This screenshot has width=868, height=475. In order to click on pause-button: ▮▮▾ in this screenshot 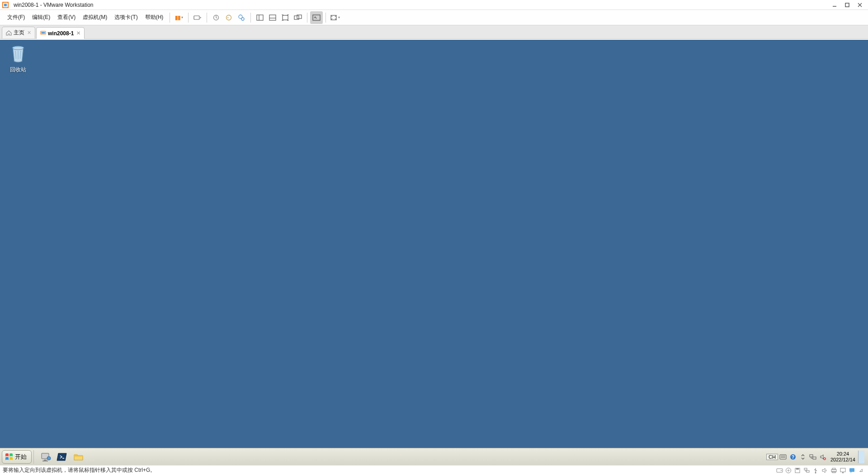, I will do `click(179, 18)`.